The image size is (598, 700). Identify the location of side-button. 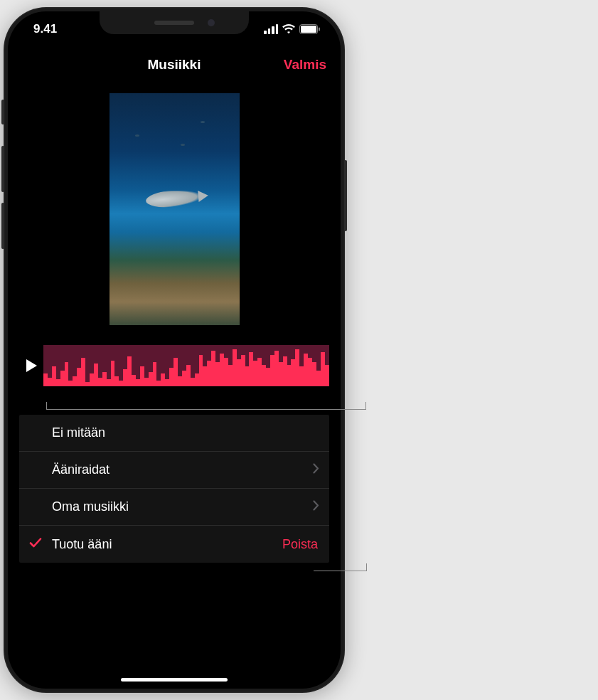
(346, 196).